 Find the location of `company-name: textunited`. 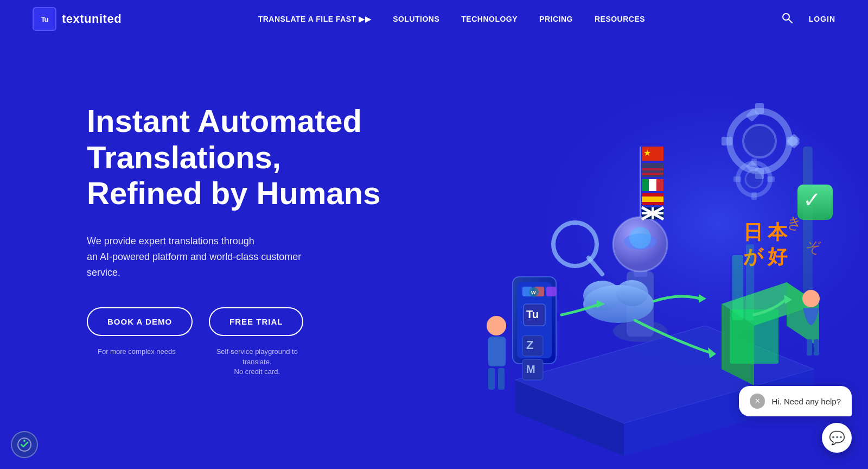

company-name: textunited is located at coordinates (92, 19).